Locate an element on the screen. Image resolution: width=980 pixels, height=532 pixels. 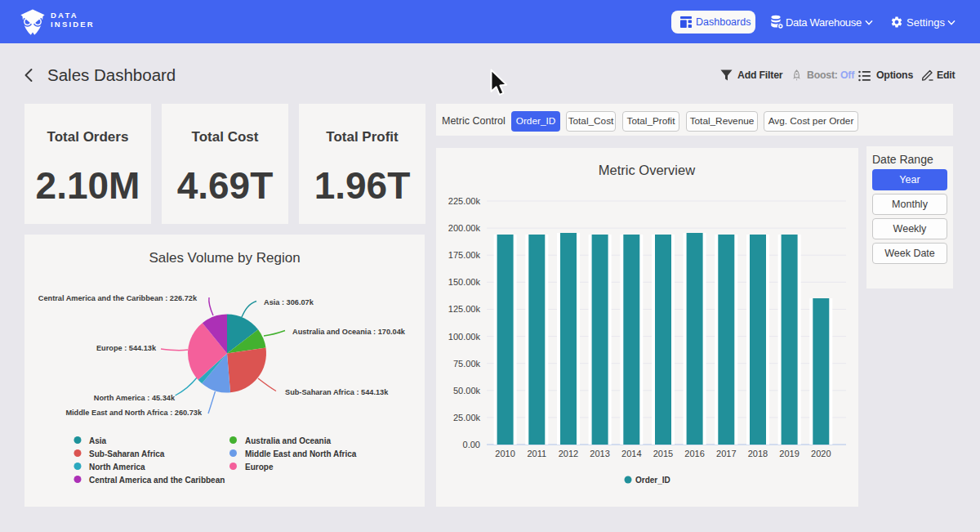
svg-text: Europe is located at coordinates (260, 467).